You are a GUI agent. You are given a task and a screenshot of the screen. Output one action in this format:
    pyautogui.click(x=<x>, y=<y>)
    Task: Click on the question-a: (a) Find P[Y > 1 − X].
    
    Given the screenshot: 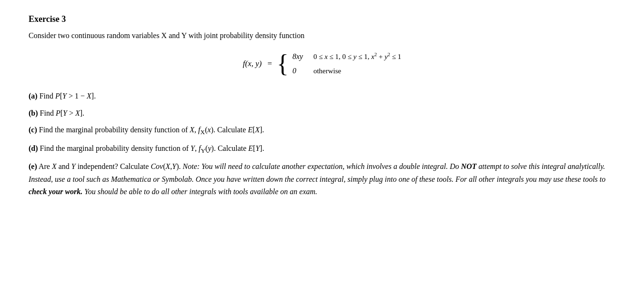 What is the action you would take?
    pyautogui.click(x=322, y=96)
    